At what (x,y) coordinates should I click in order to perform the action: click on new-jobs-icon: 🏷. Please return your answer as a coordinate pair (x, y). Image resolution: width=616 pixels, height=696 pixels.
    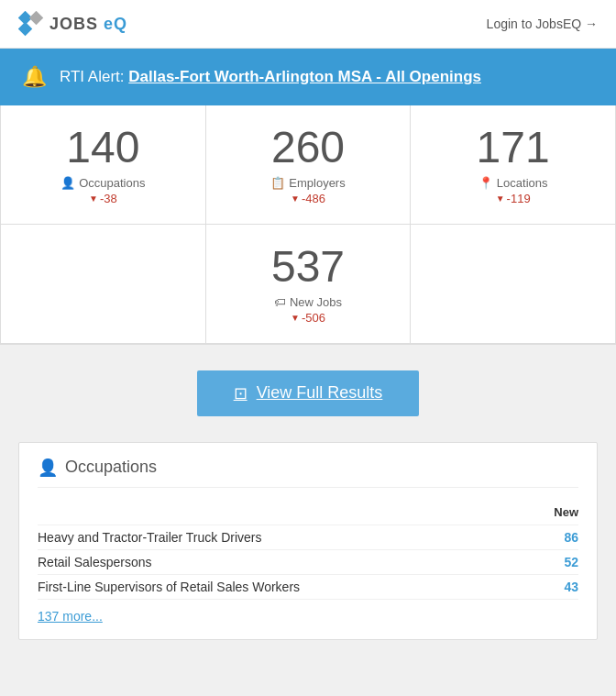
    Looking at the image, I should click on (280, 303).